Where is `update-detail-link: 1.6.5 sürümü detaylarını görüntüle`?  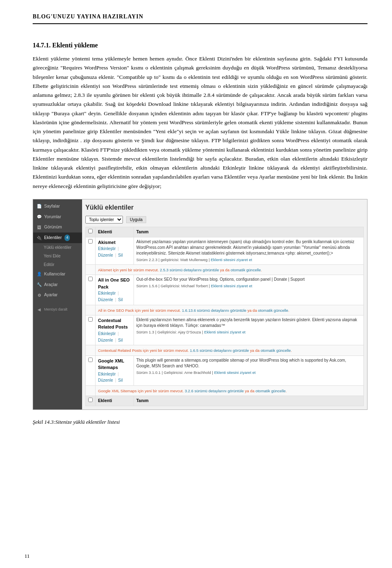
update-detail-link: 1.6.5 sürümü detaylarını görüntüle is located at coordinates (220, 351).